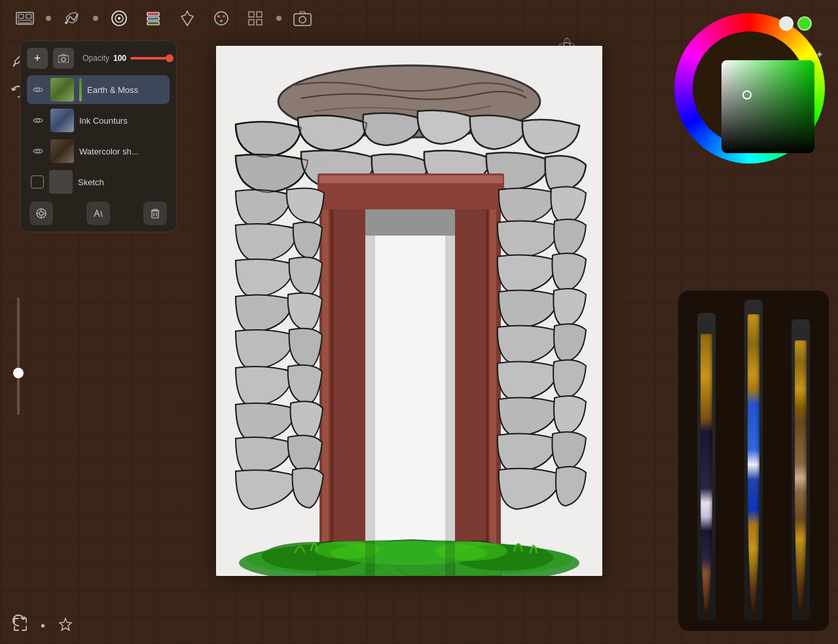 The image size is (838, 644). What do you see at coordinates (37, 58) in the screenshot?
I see `add-layer-button: +` at bounding box center [37, 58].